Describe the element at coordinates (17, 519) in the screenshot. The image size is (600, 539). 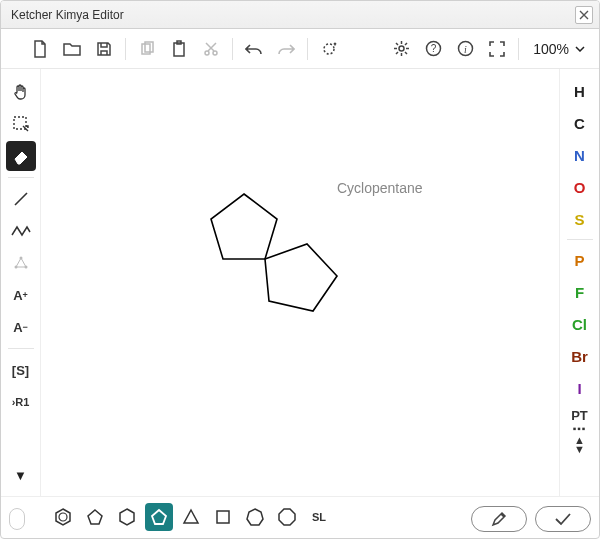
I see `mini-input` at that location.